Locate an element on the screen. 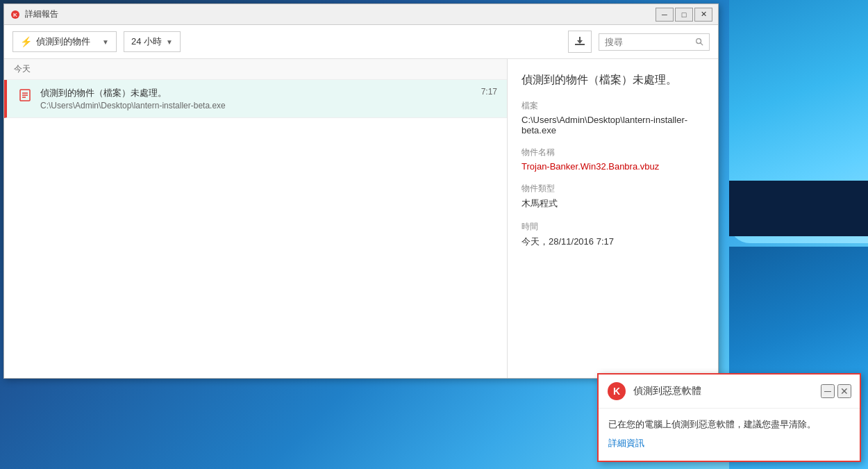 The width and height of the screenshot is (868, 469). minimize-button: ─ is located at coordinates (665, 15).